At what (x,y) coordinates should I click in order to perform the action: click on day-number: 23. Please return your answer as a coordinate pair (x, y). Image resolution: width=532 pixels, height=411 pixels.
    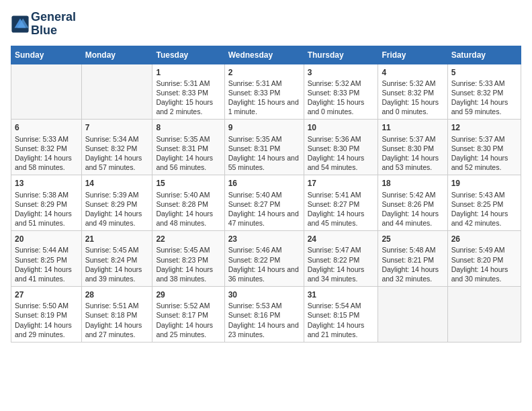
    Looking at the image, I should click on (265, 239).